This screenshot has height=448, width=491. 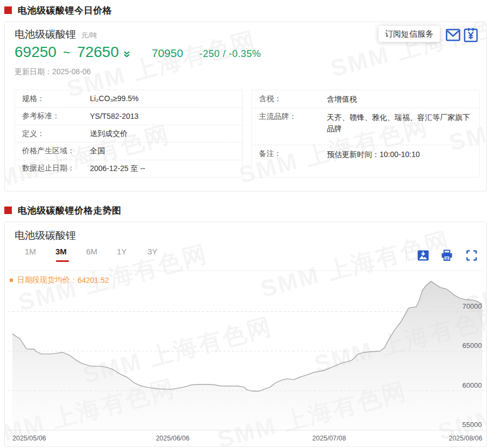 I want to click on tab-label: 1M, so click(x=30, y=252).